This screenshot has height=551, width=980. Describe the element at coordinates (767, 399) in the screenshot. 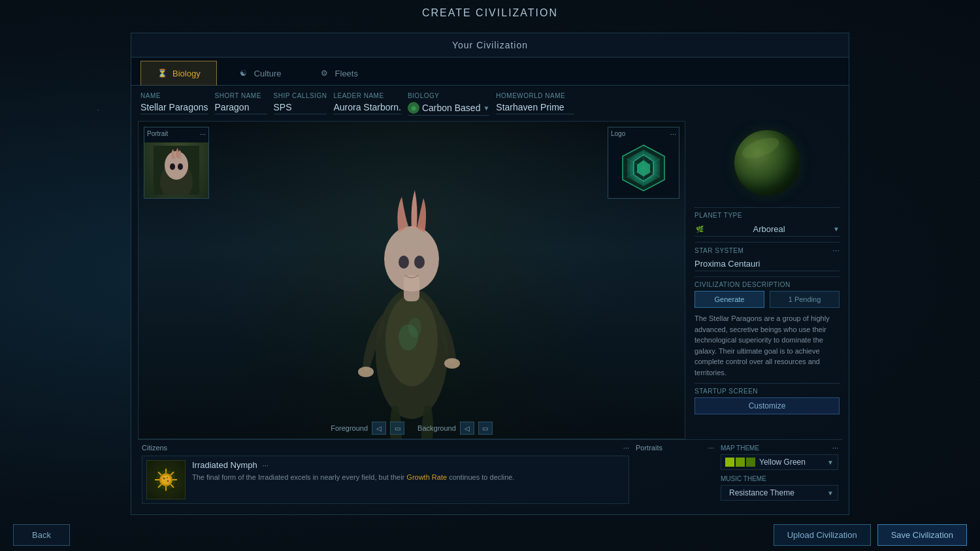

I see `startup-screen-section: Startup Screen Customize` at that location.